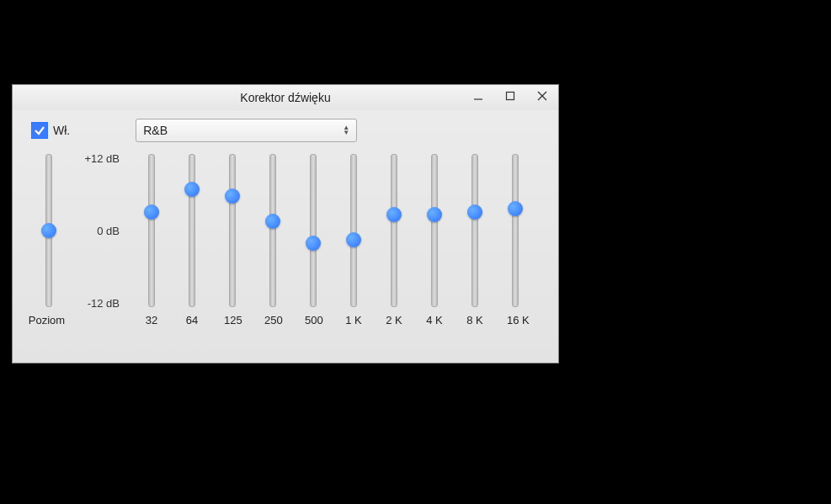  I want to click on band-column: 500, so click(313, 241).